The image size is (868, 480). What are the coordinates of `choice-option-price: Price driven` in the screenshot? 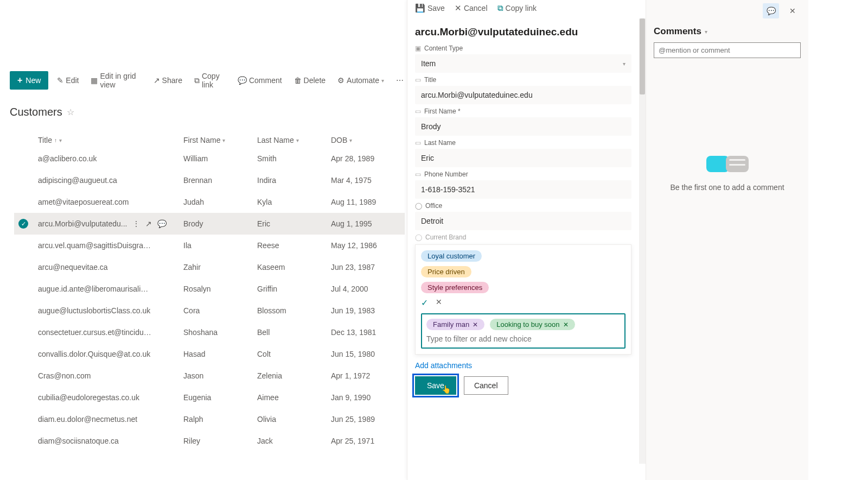 It's located at (446, 271).